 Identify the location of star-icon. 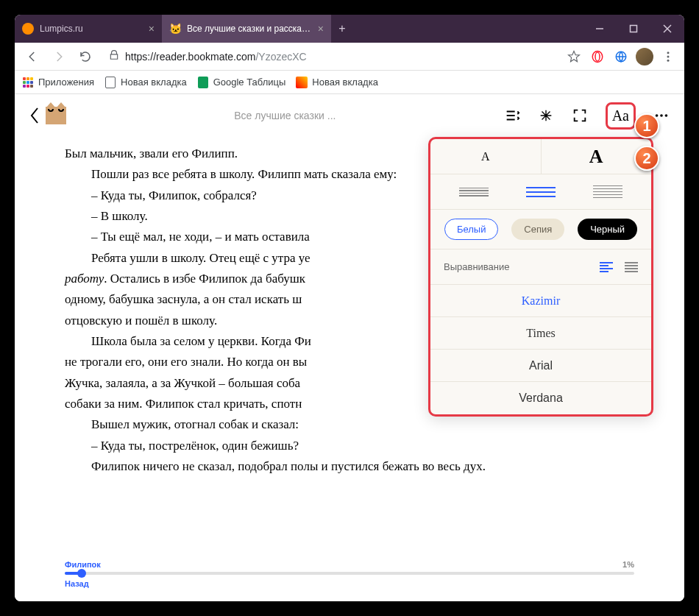
(574, 57).